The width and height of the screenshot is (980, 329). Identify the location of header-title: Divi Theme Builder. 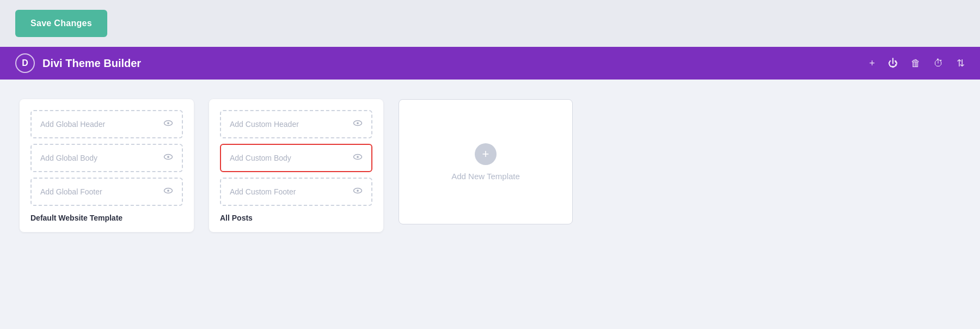
(91, 63).